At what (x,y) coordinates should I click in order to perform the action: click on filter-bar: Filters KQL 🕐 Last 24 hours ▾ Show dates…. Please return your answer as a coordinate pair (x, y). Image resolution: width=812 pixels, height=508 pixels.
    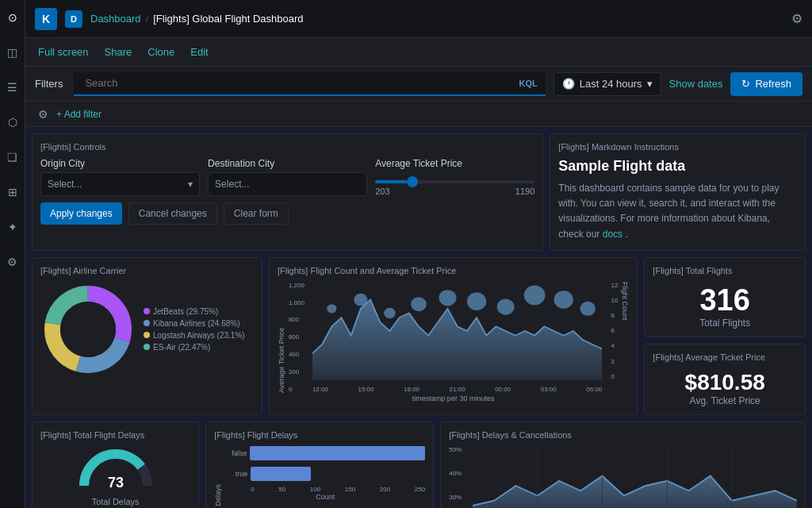
    Looking at the image, I should click on (419, 84).